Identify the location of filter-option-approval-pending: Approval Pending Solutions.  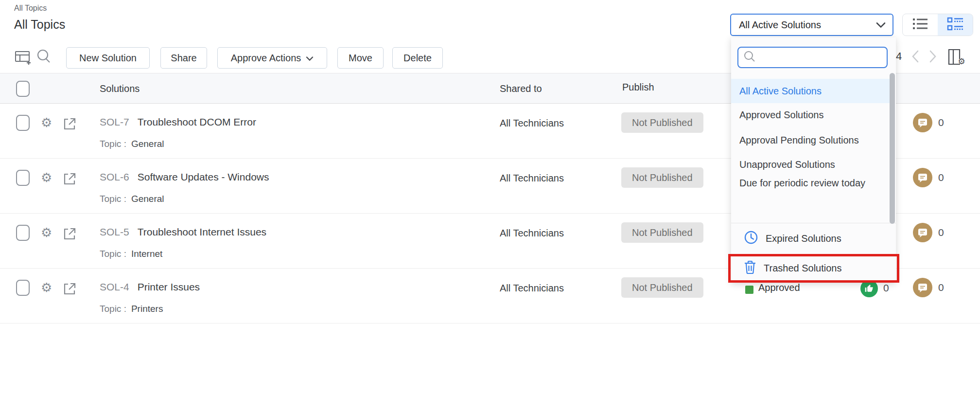
(811, 140).